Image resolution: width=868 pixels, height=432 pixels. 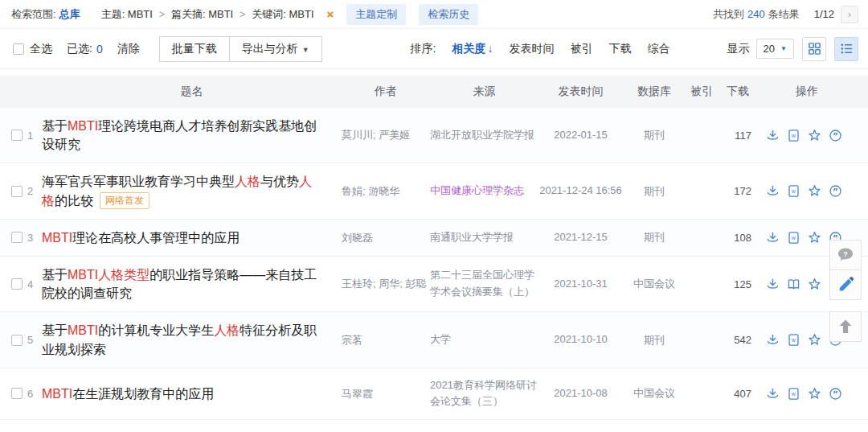 I want to click on select-all-checkbox, so click(x=18, y=49).